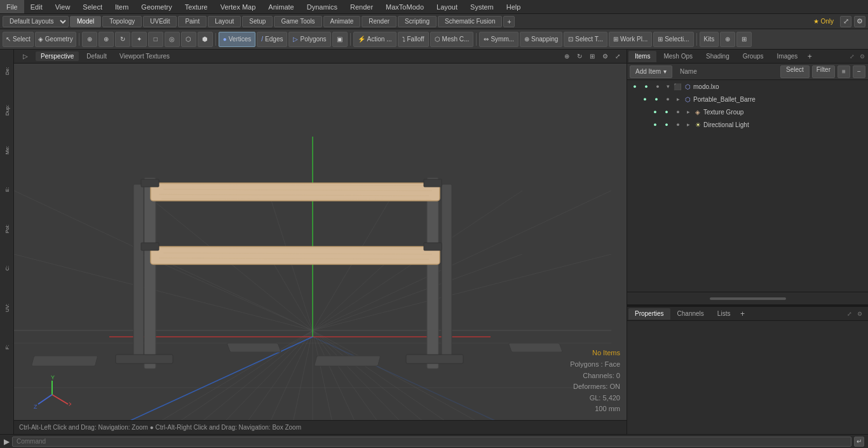 Image resolution: width=868 pixels, height=448 pixels. I want to click on settings-button: ⚙, so click(860, 22).